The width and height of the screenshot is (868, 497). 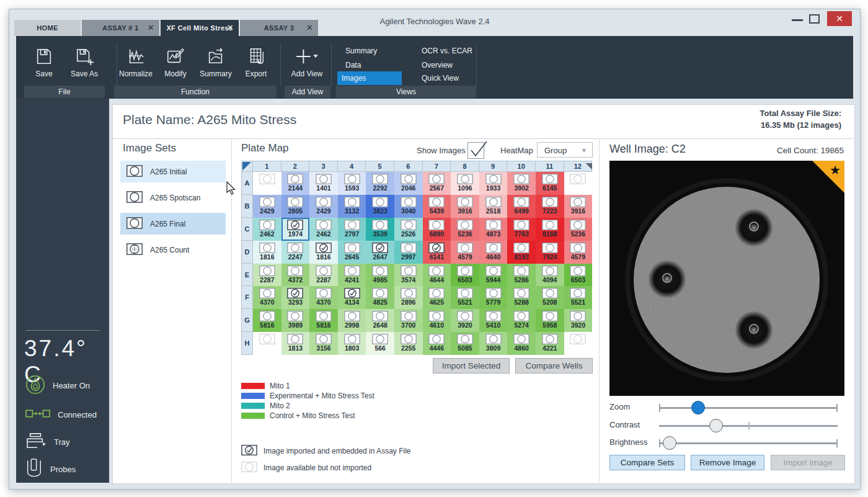 What do you see at coordinates (173, 249) in the screenshot?
I see `image-set-item-a265-count: A265 Count` at bounding box center [173, 249].